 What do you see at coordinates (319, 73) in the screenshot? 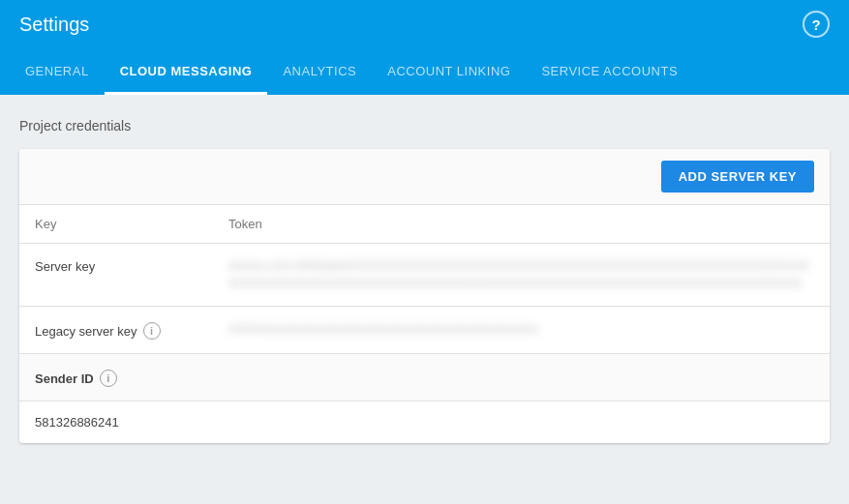
I see `tab-analytics: ANALYTICS` at bounding box center [319, 73].